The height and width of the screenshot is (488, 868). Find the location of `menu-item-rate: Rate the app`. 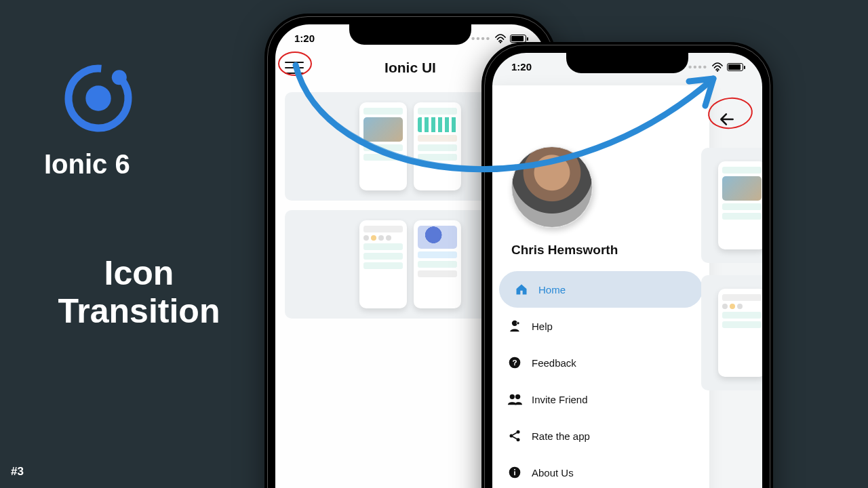

menu-item-rate: Rate the app is located at coordinates (601, 436).